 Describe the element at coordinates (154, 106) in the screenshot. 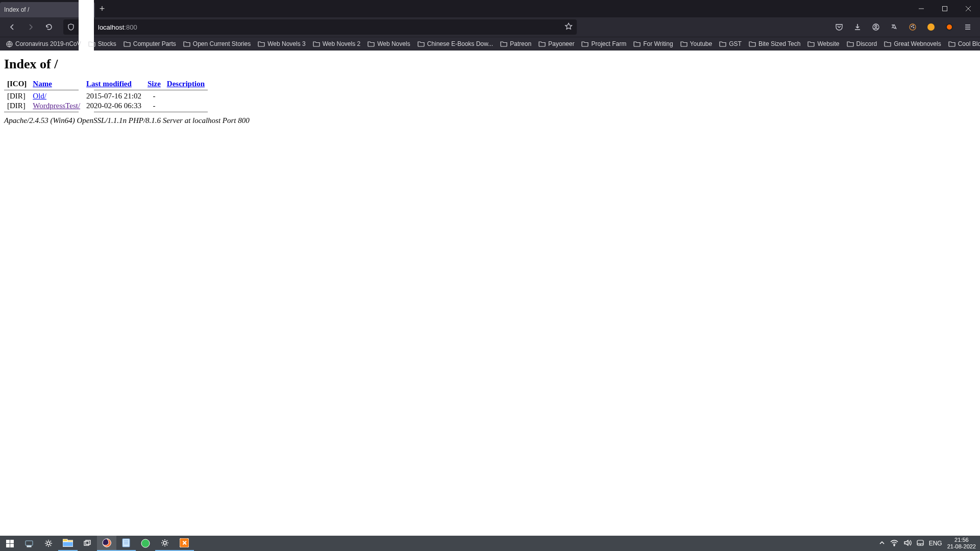

I see `row-size: -` at that location.